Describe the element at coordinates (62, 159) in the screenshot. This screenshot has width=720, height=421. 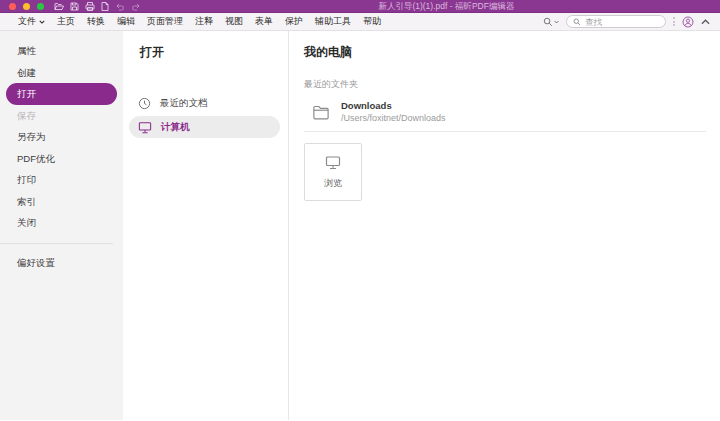
I see `sidebar-item-pdf-optimize: PDF优化` at that location.